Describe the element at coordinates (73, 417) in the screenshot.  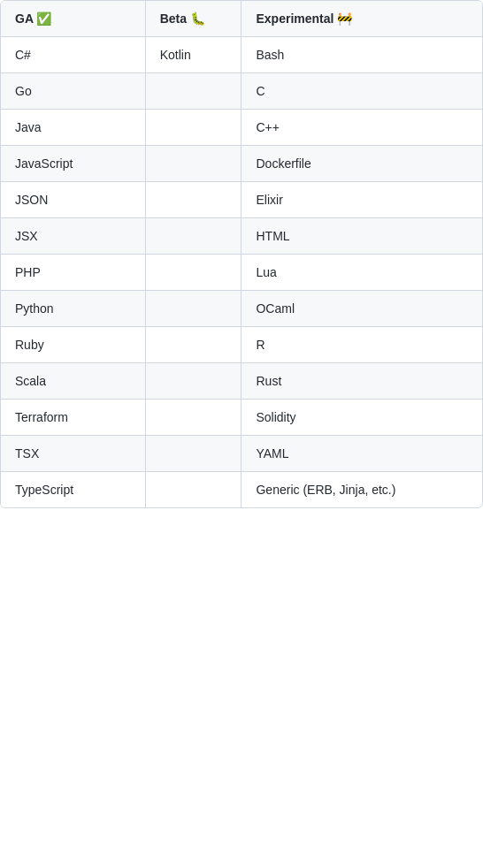
I see `cell-ga: Terraform` at that location.